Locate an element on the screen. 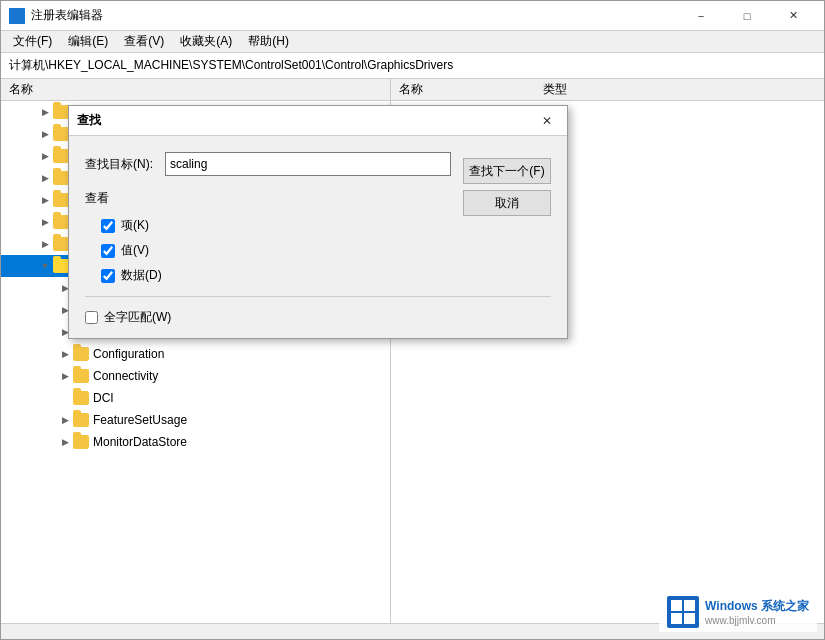 This screenshot has width=825, height=640. cancel-button: 取消 is located at coordinates (507, 203).